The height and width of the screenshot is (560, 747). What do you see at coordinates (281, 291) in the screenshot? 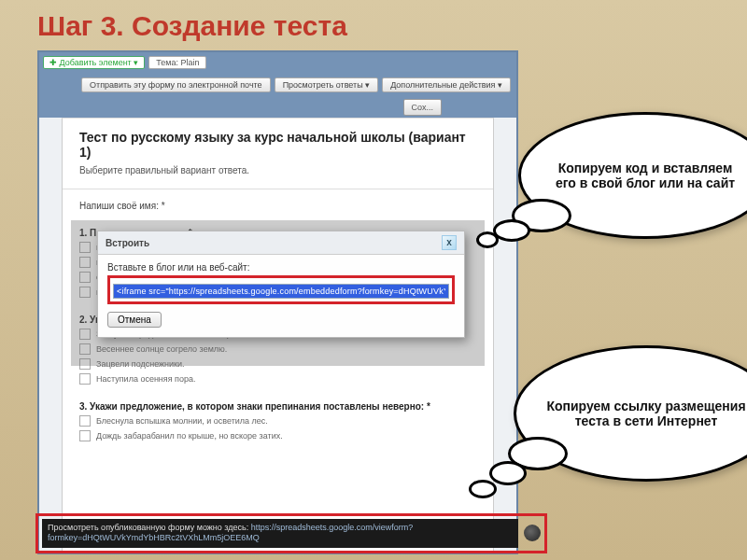
I see `embed-code-input` at bounding box center [281, 291].